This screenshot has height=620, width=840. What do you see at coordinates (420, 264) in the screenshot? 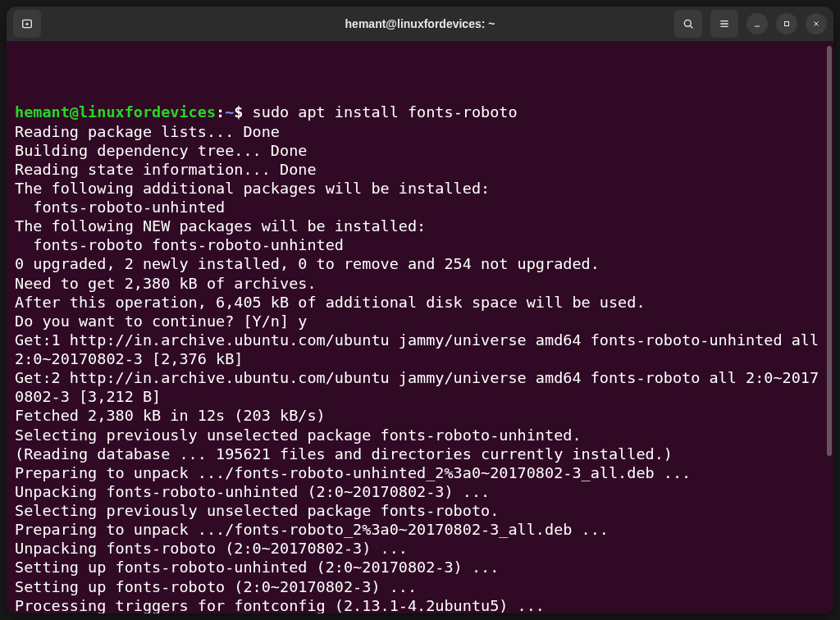
I see `output-line: 0 upgraded, 2 newly installed, 0 to remo…` at bounding box center [420, 264].